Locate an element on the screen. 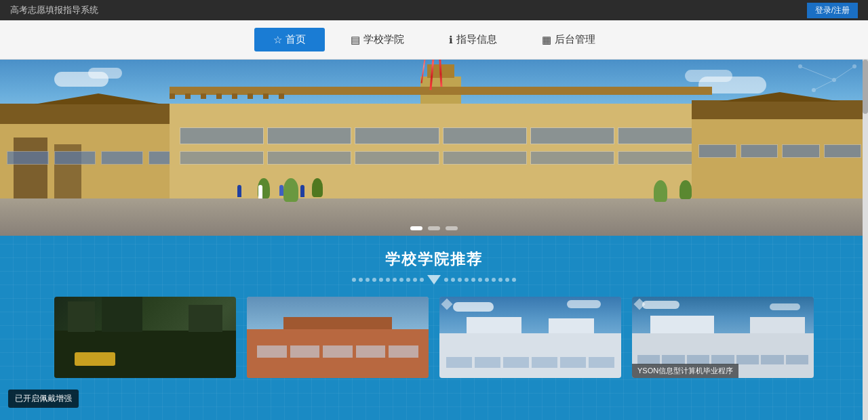 The height and width of the screenshot is (420, 868). card-2-image is located at coordinates (338, 337).